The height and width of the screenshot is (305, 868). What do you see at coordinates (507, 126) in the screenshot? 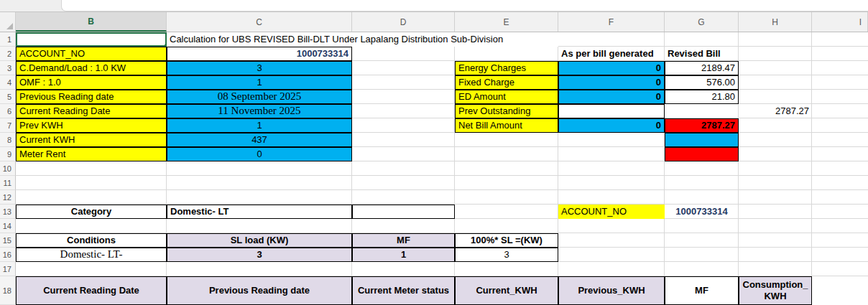
I see `cell-net-bill-label: Net Bill Amount` at bounding box center [507, 126].